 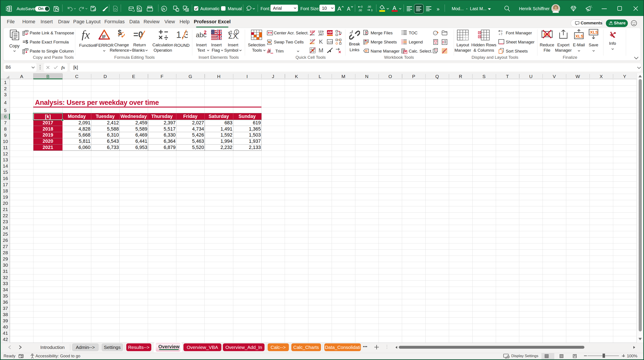 I want to click on svg-text:...: ..., so click(x=238, y=38).